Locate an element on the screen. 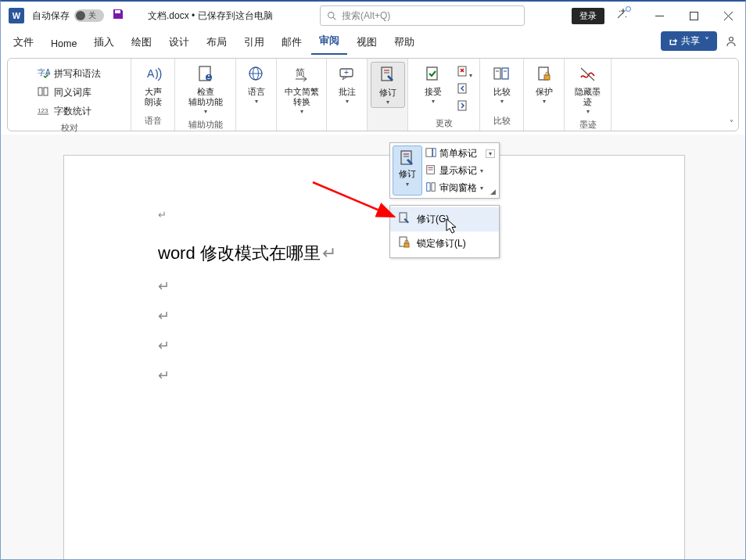  group-label-accessibility: 辅助功能 is located at coordinates (206, 125).